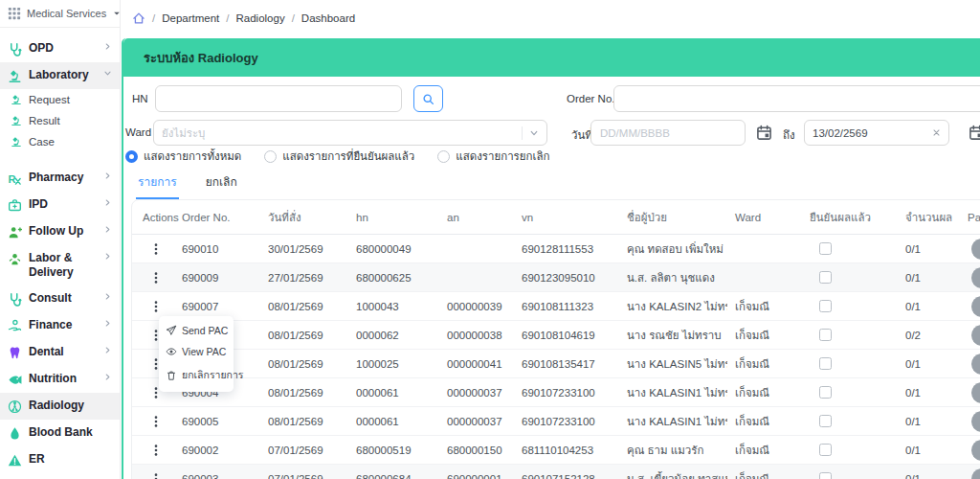 The height and width of the screenshot is (479, 980). I want to click on sidebar-item-label: Labor & Delivery, so click(63, 265).